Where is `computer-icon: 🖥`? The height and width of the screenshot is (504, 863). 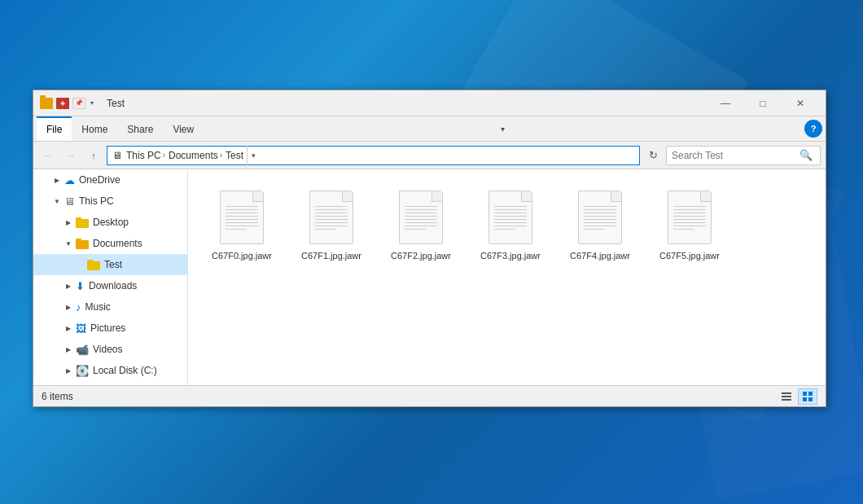
computer-icon: 🖥 is located at coordinates (70, 202).